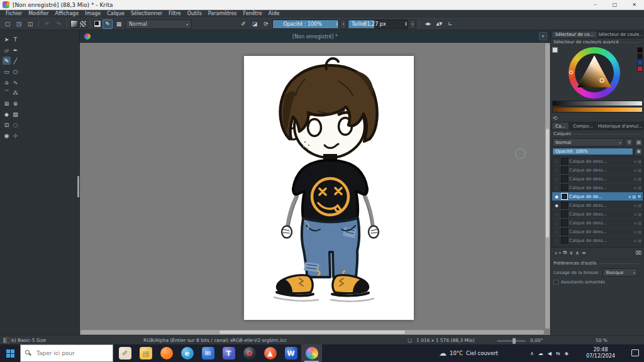  What do you see at coordinates (312, 332) in the screenshot?
I see `horizontal-scroll-thumb` at bounding box center [312, 332].